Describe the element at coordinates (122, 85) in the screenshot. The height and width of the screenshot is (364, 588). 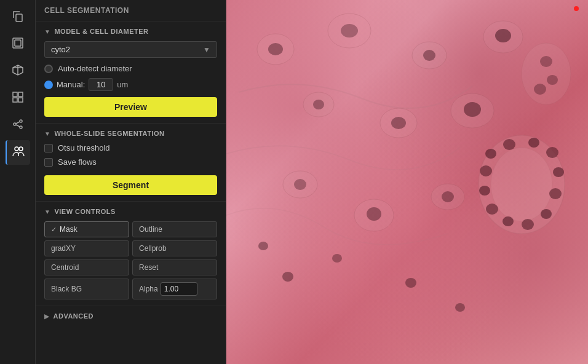
I see `manual-unit: um` at that location.